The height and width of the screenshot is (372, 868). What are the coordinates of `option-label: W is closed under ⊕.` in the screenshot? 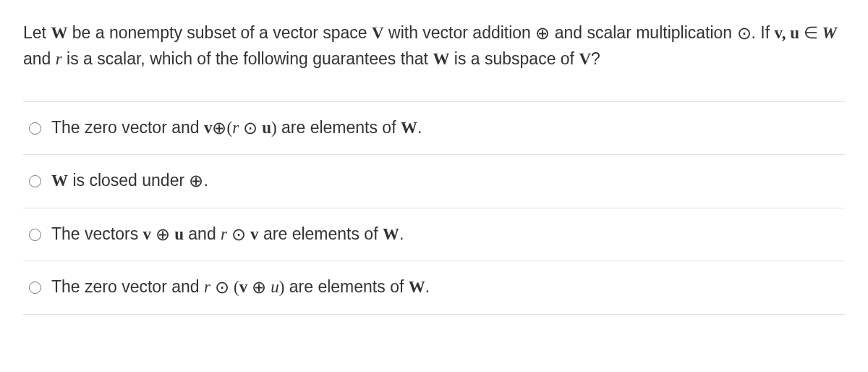 It's located at (130, 181).